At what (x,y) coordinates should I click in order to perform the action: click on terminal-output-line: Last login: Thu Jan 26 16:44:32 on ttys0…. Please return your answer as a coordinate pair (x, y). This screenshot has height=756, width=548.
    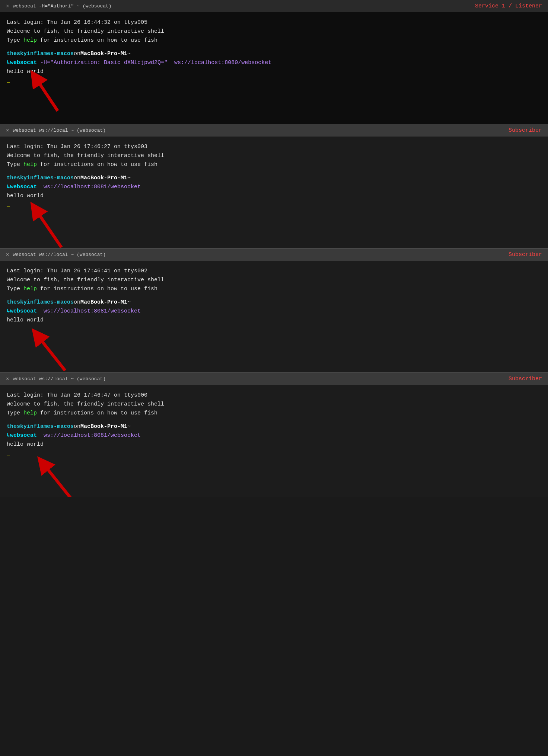
    Looking at the image, I should click on (274, 23).